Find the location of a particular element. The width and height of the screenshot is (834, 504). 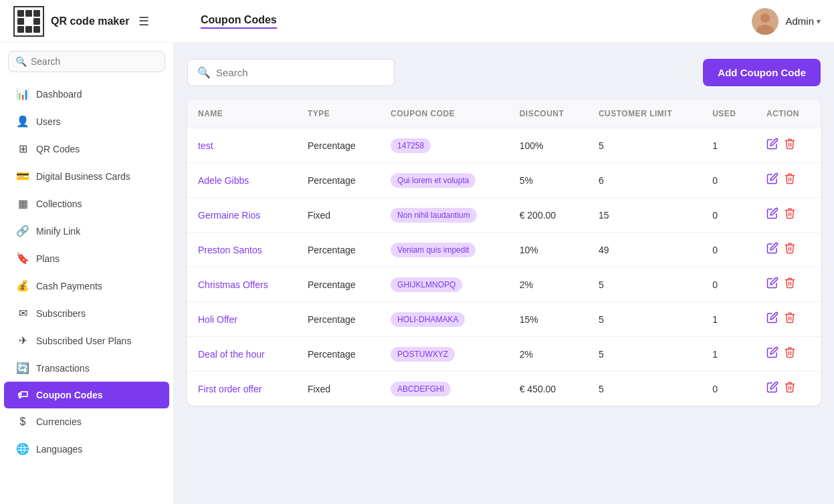

table-row: Preston Santos Percentage Veniam quis im… is located at coordinates (504, 250).